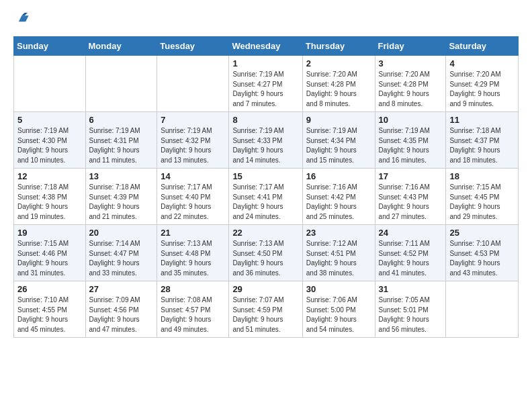  Describe the element at coordinates (266, 310) in the screenshot. I see `calendar-cell: 29Sunrise: 7:07 AM Sunset: 4:59 PM Dayli…` at that location.